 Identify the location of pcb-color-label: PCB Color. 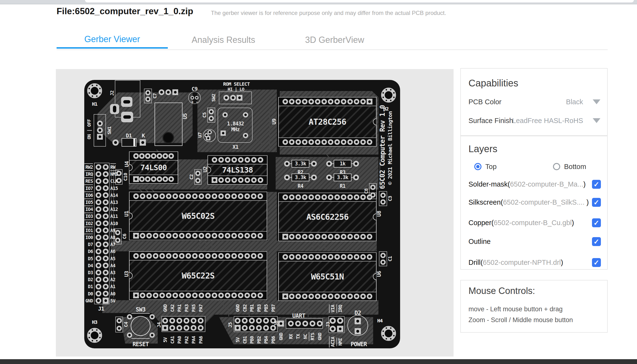
(485, 102).